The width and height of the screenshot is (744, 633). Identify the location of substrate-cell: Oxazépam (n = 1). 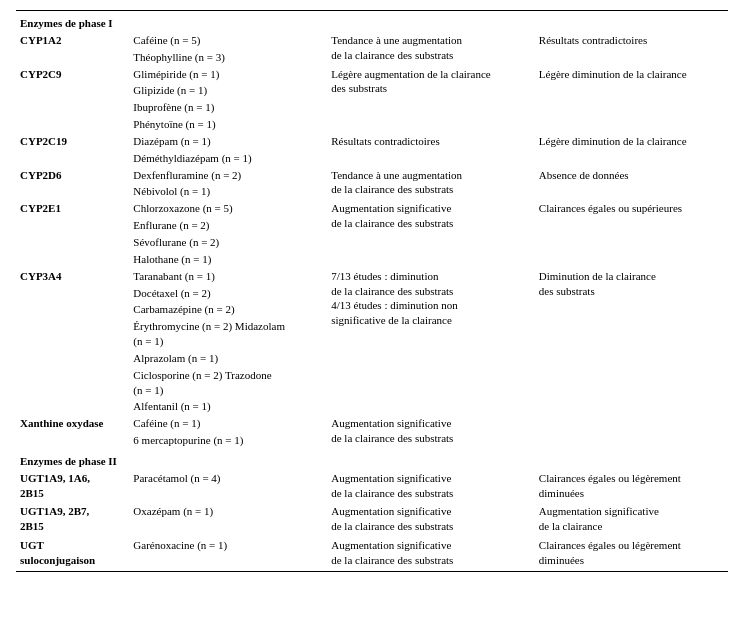
(228, 519).